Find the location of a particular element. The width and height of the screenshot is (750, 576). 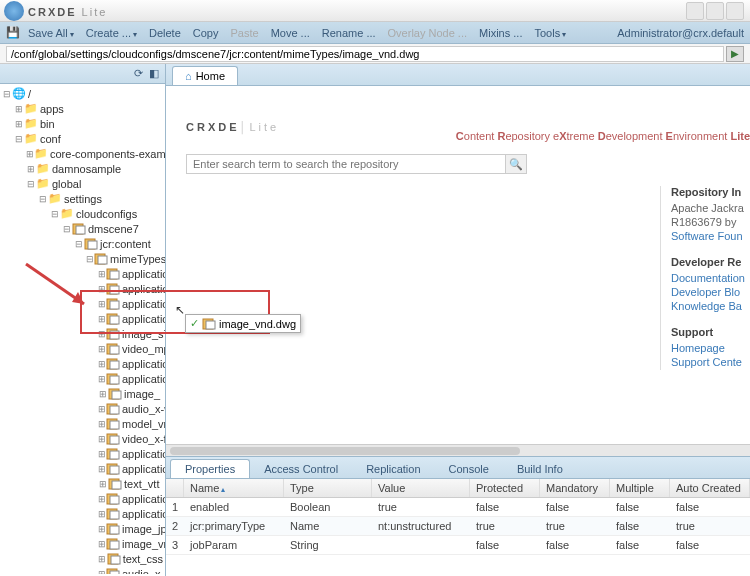

refresh-icon: ⟳ is located at coordinates (138, 74).